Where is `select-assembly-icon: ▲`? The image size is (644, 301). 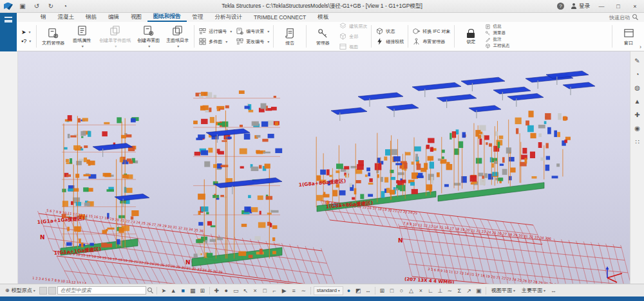
select-assembly-icon: ▲ is located at coordinates (174, 291).